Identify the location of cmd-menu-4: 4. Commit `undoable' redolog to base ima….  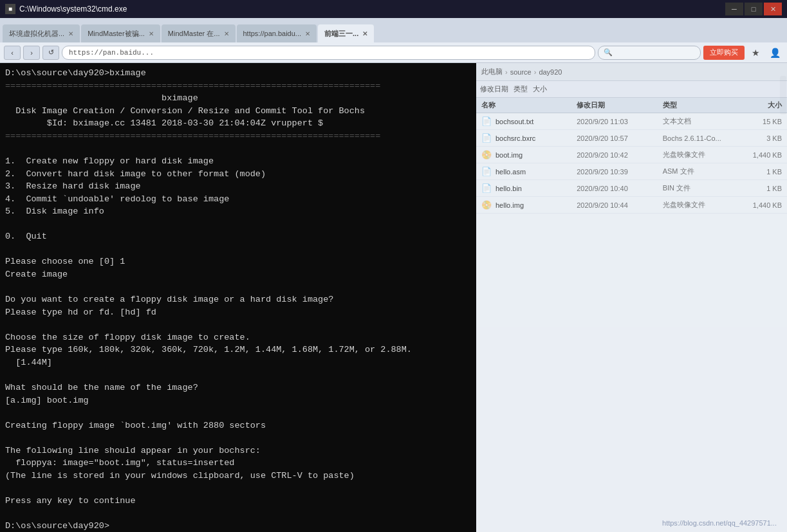
(238, 199).